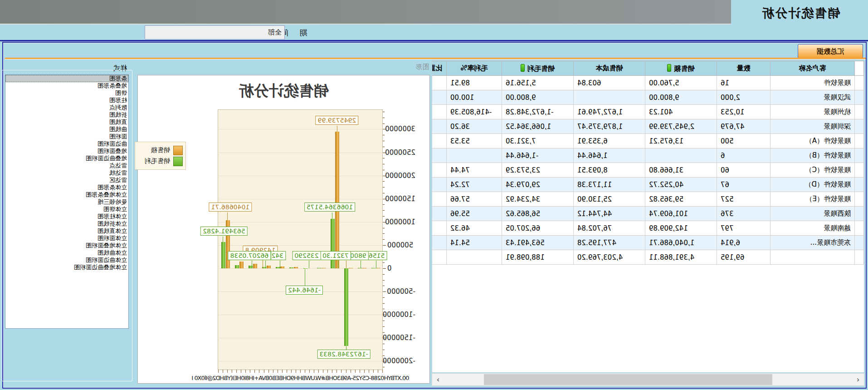  What do you see at coordinates (67, 224) in the screenshot?
I see `list-item-chart-style: 立体折线图` at bounding box center [67, 224].